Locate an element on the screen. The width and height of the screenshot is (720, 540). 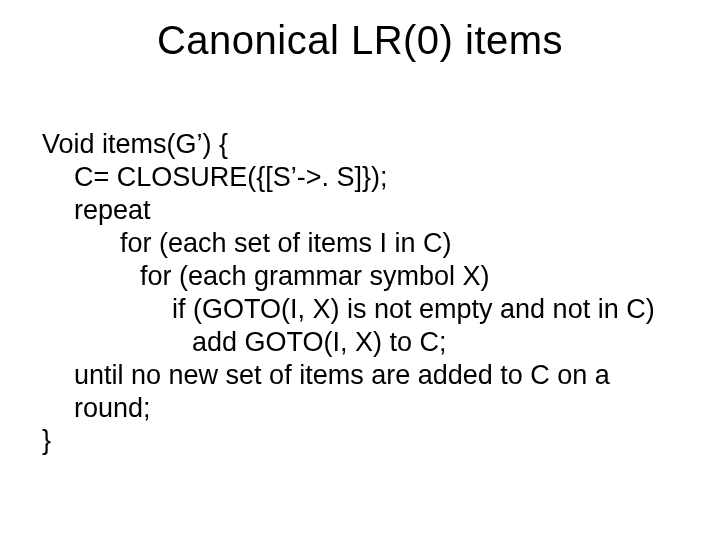
code-line: if (GOTO(I, X) is not empty and not in C… is located at coordinates (360, 310).